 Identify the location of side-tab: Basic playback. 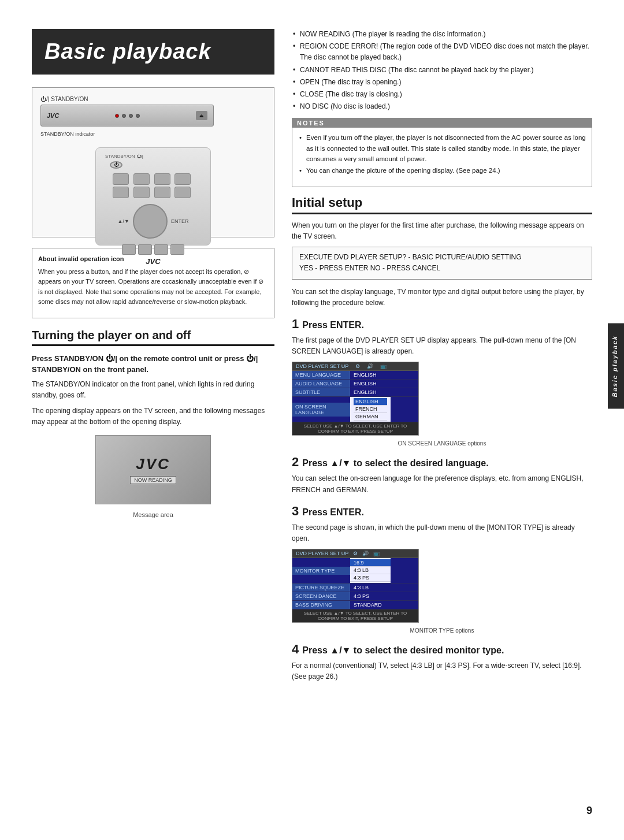
(616, 366).